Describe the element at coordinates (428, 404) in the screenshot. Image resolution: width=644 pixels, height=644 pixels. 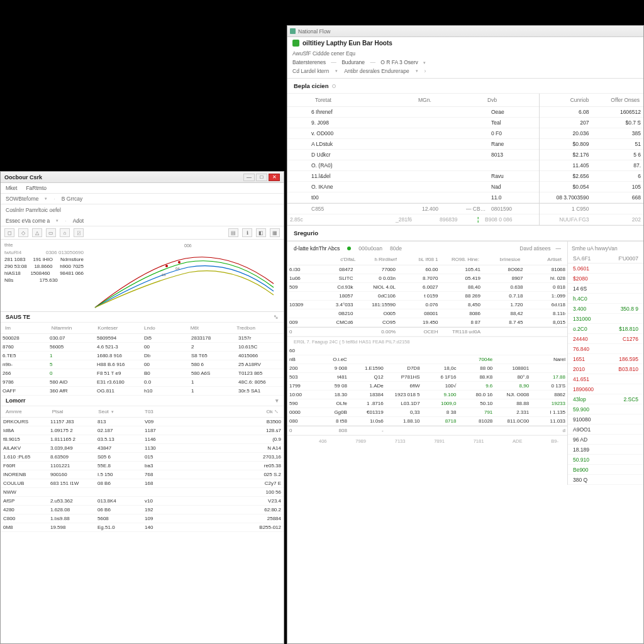
I see `table-row: 590OLfe1 .8716L03.1D71009,050.1088.88192…` at that location.